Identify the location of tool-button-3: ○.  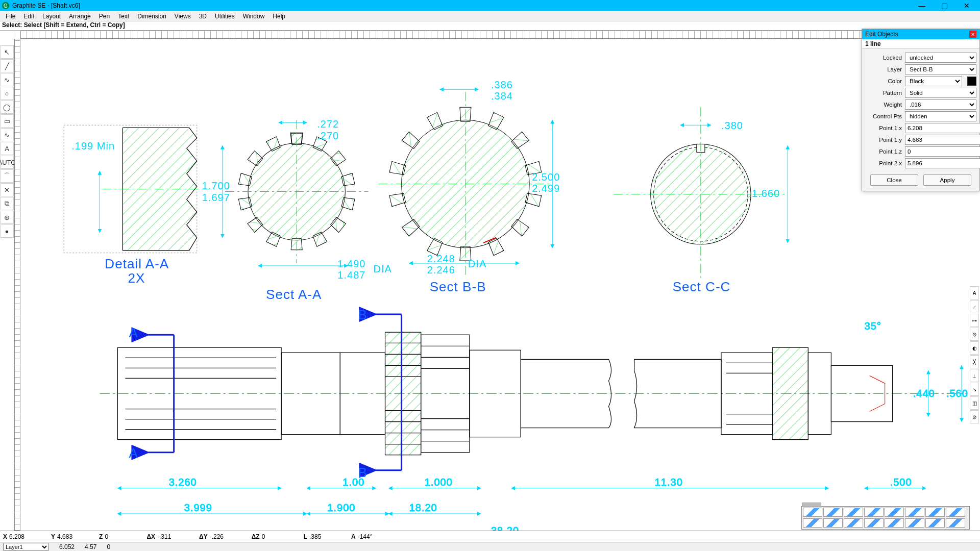
(7, 93).